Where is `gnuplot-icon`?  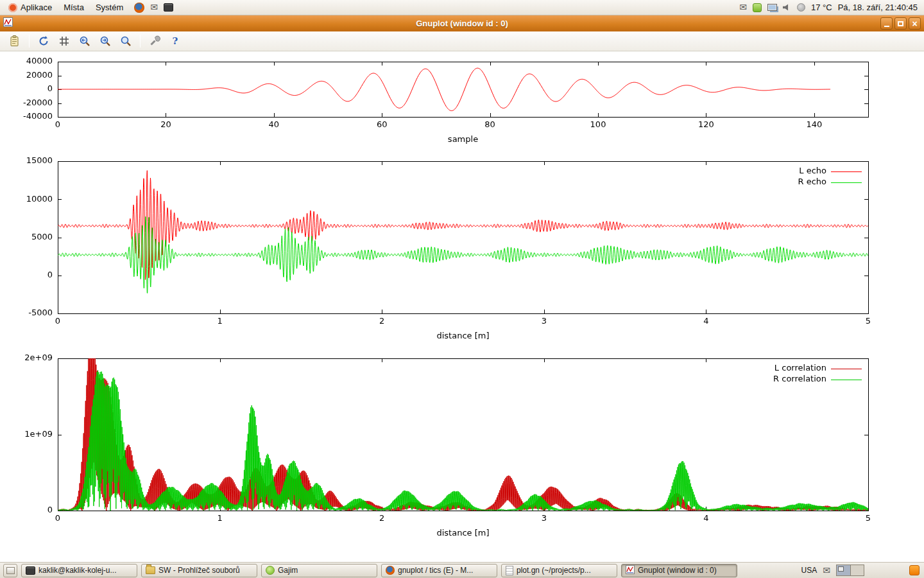
gnuplot-icon is located at coordinates (630, 570).